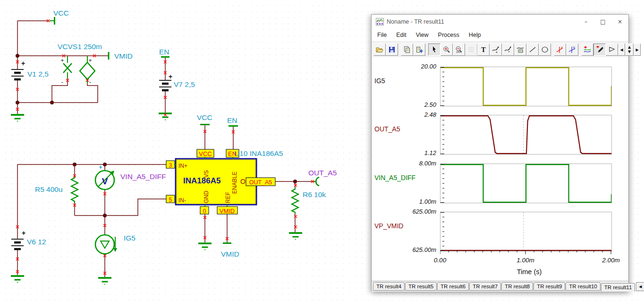 This screenshot has height=302, width=644. Describe the element at coordinates (586, 22) in the screenshot. I see `minimize-button: –` at that location.